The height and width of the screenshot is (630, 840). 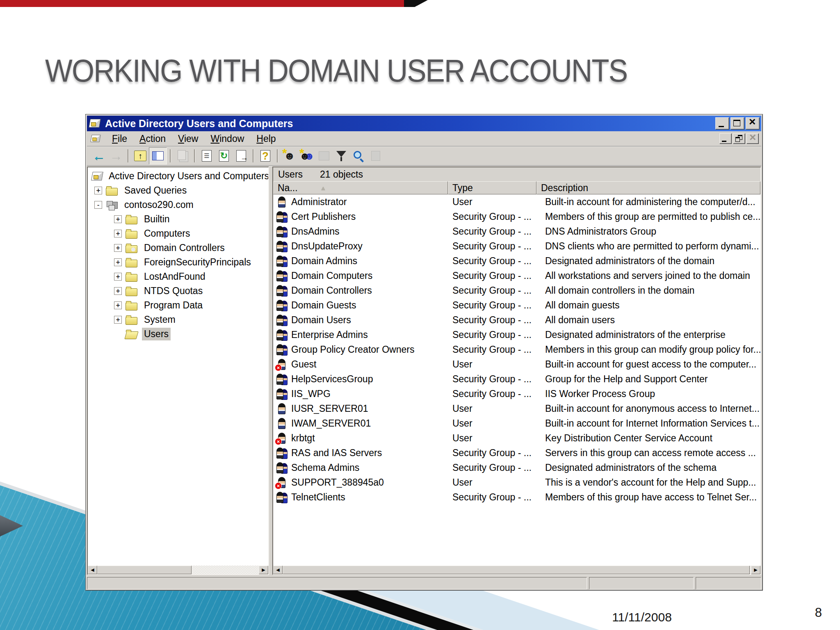 What do you see at coordinates (726, 139) in the screenshot?
I see `child-minimize-button` at bounding box center [726, 139].